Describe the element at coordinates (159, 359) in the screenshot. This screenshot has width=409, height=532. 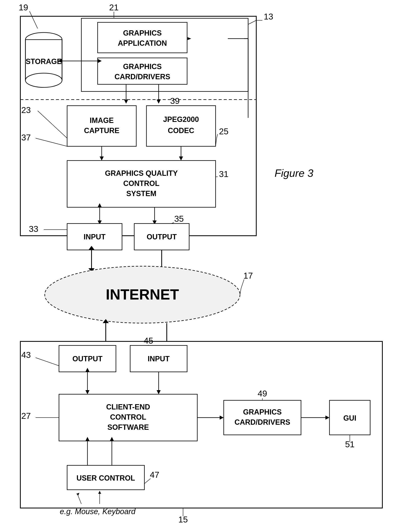
I see `input-bottom-label: INPUT` at that location.